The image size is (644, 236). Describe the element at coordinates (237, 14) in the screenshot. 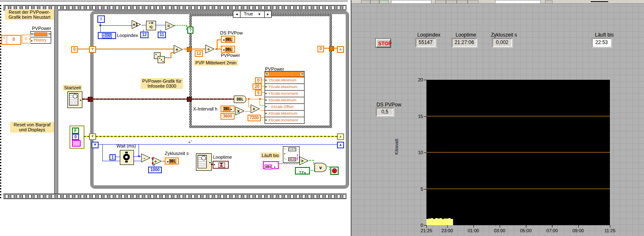

I see `case-prev-icon: ◄` at that location.